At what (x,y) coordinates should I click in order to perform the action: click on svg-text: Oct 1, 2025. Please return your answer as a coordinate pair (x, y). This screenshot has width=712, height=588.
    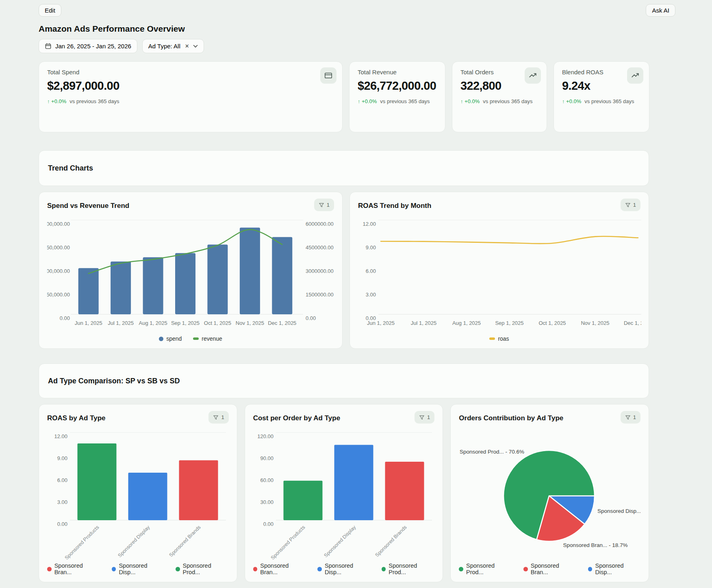
    Looking at the image, I should click on (218, 323).